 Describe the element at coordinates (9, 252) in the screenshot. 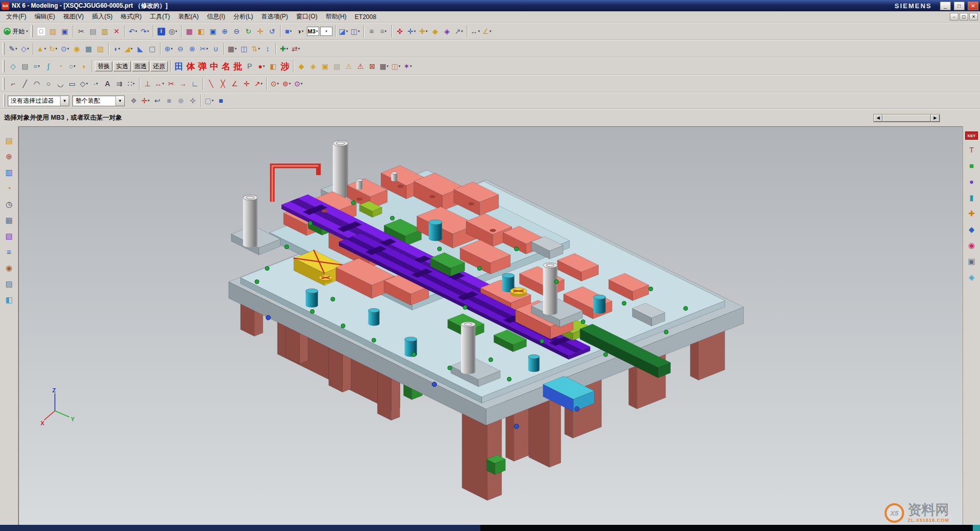

I see `manufacturing-wizard-icon: ≡` at that location.